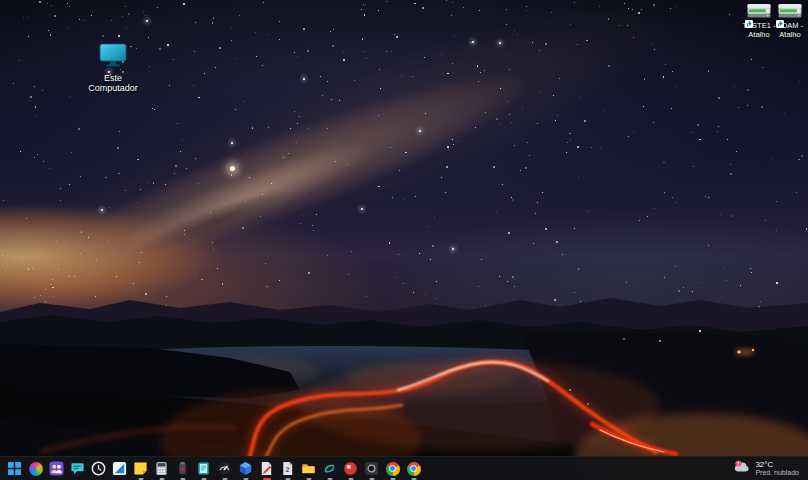 This screenshot has height=480, width=808. What do you see at coordinates (777, 473) in the screenshot?
I see `weather-condition: Pred. nublado` at bounding box center [777, 473].